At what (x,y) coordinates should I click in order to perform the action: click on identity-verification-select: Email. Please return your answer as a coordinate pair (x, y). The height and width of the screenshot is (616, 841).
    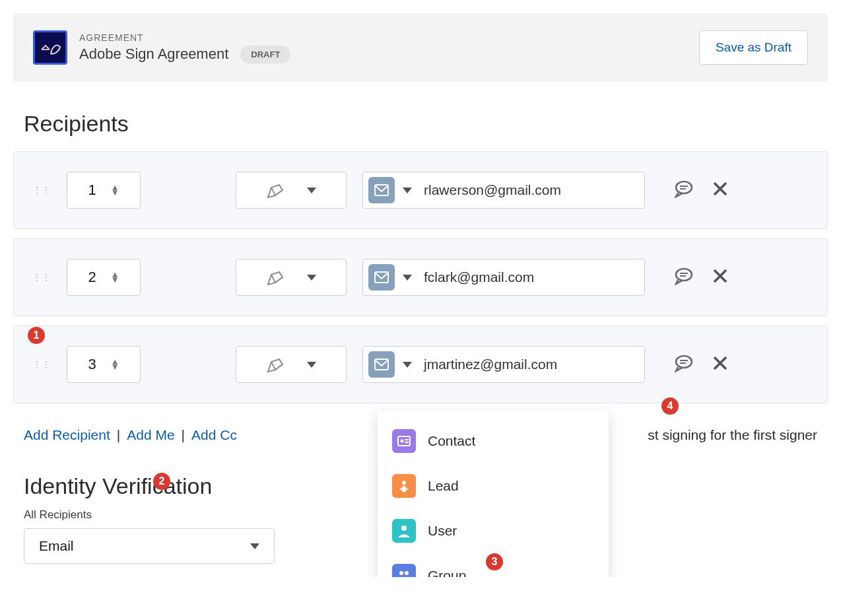
    Looking at the image, I should click on (149, 546).